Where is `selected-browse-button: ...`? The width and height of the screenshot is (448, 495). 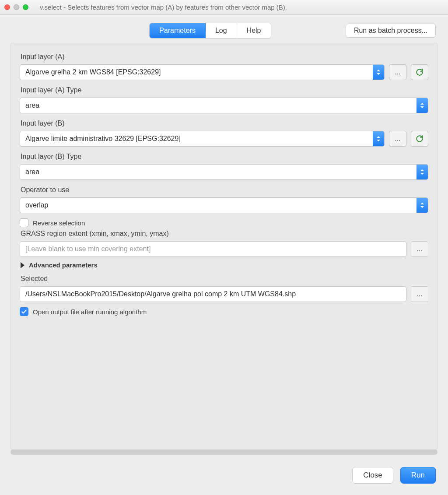 selected-browse-button: ... is located at coordinates (420, 294).